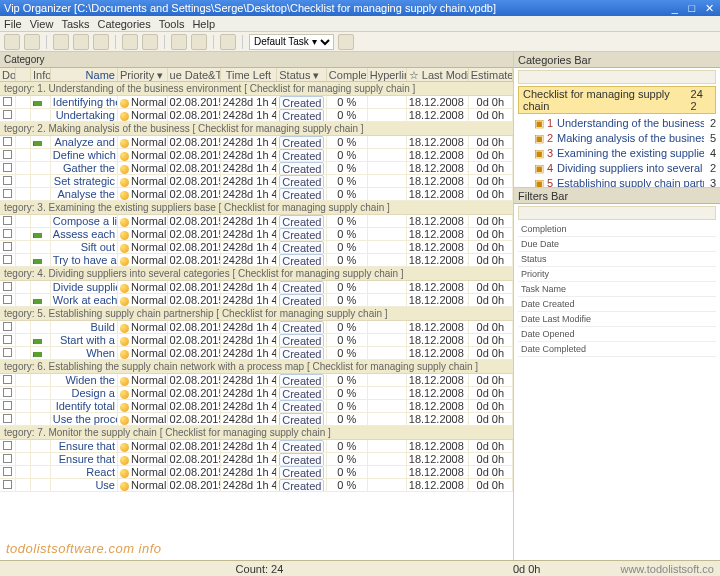  Describe the element at coordinates (256, 367) in the screenshot. I see `group-header: tegory: 6. Establishing the supply chain…` at that location.